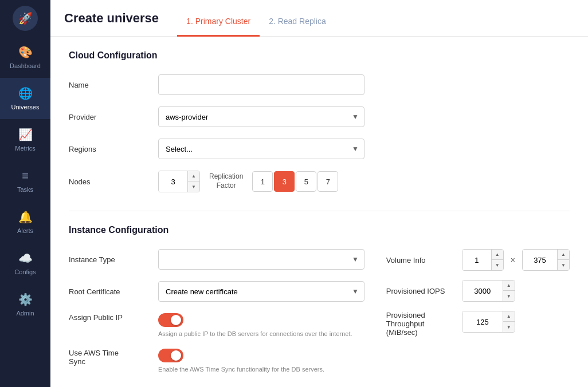 This screenshot has width=588, height=387. I want to click on tab-read-replica: 2. Read Replica, so click(297, 18).